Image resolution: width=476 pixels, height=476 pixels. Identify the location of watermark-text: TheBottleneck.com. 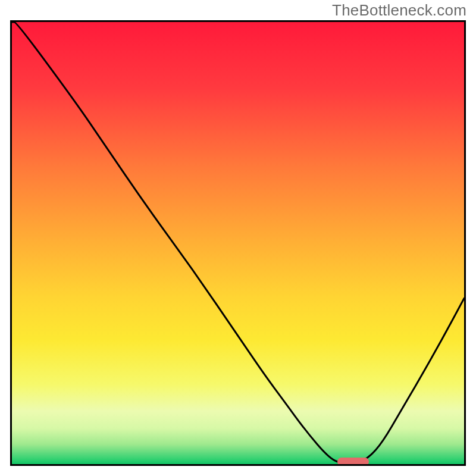
(399, 11).